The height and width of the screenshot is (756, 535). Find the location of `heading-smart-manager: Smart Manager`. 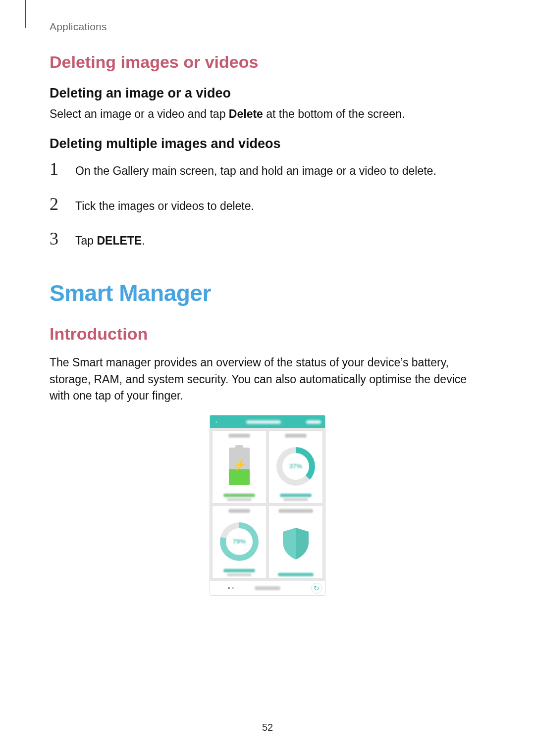

heading-smart-manager: Smart Manager is located at coordinates (268, 293).